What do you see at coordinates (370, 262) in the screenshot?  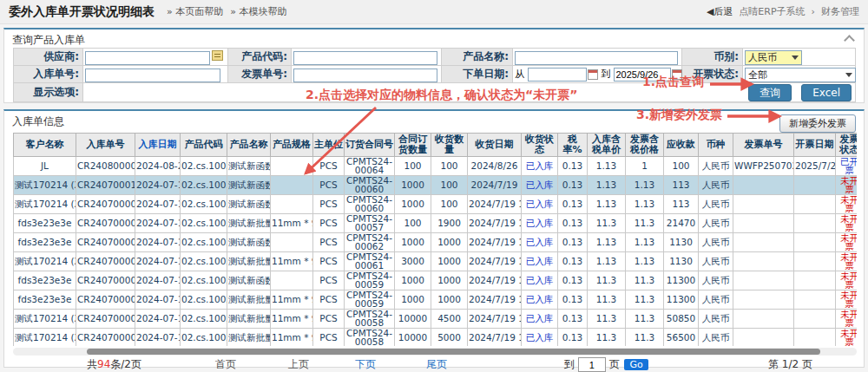 I see `table-cell: CPMTS24-00061` at bounding box center [370, 262].